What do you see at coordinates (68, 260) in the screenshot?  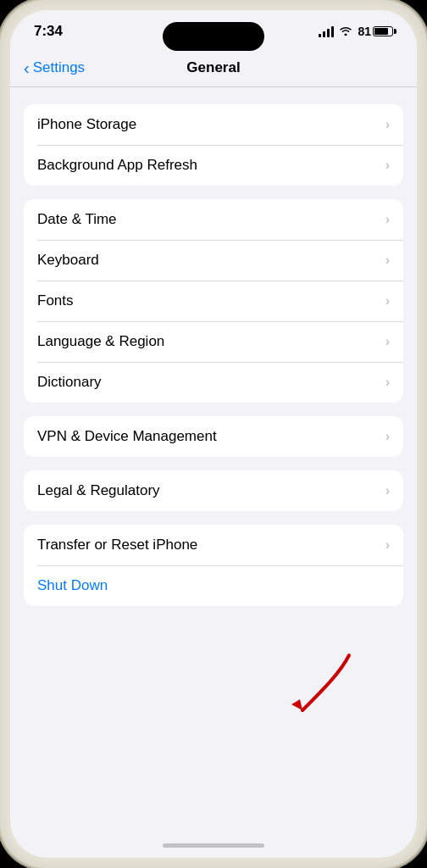 I see `settings-label-keyboard: Keyboard` at bounding box center [68, 260].